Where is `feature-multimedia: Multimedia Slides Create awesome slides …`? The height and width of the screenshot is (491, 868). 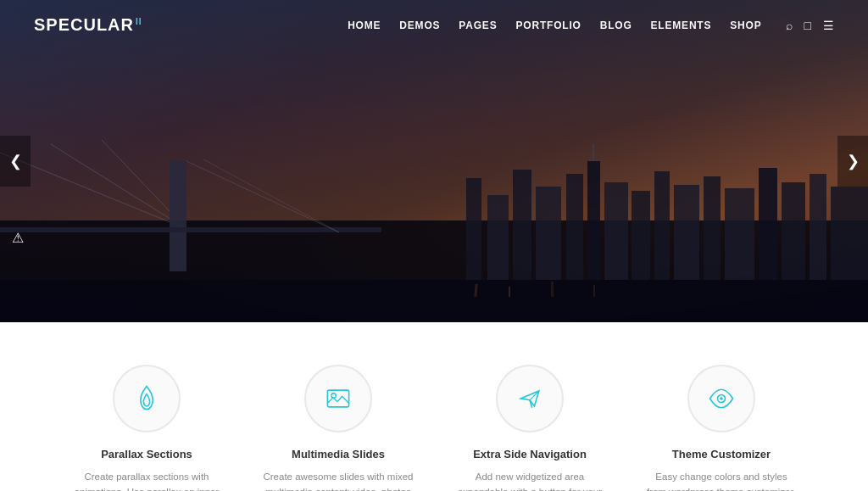
feature-multimedia: Multimedia Slides Create awesome slides … is located at coordinates (338, 427).